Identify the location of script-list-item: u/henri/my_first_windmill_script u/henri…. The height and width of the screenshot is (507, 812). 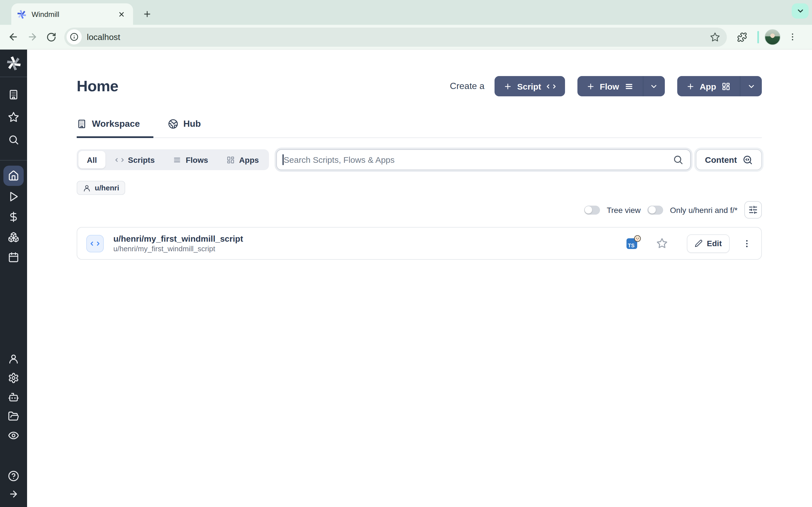
(419, 243).